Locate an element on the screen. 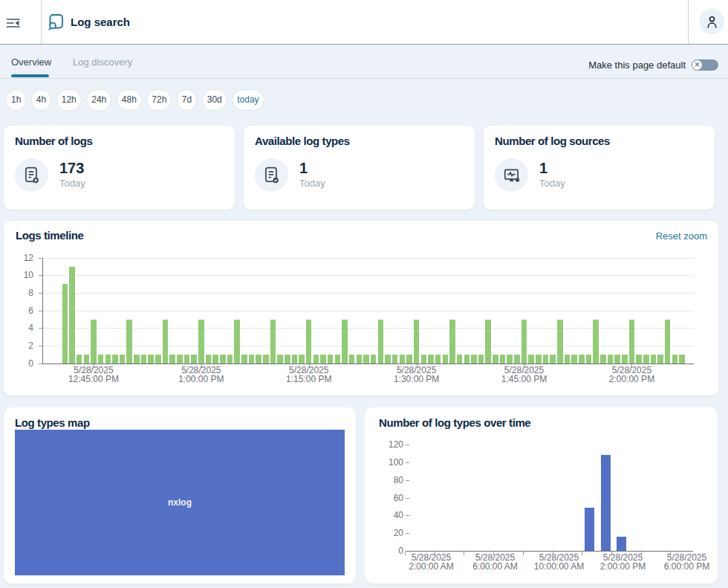 Image resolution: width=728 pixels, height=588 pixels. y-axis-label: 120 is located at coordinates (389, 445).